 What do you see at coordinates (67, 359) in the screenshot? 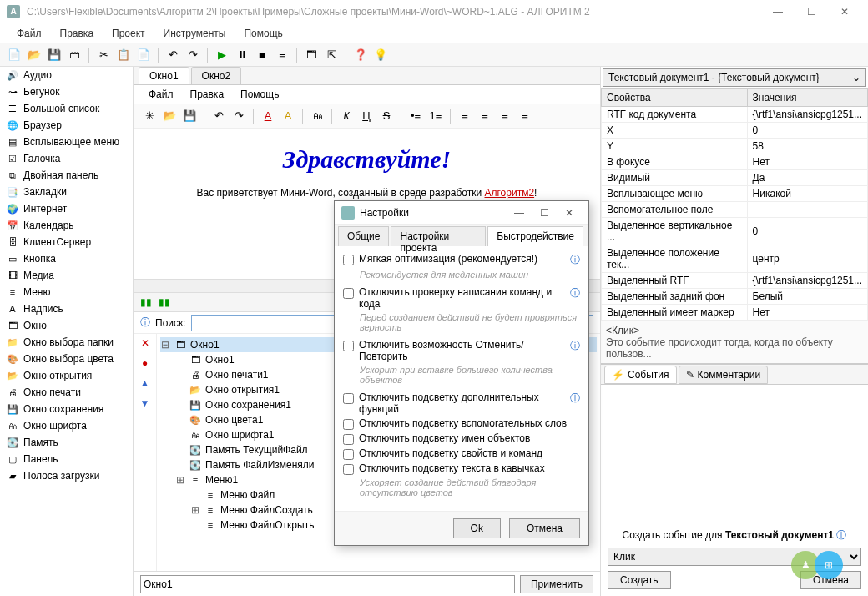
I see `palette-item: 🎨Окно выбора цвета` at bounding box center [67, 359].